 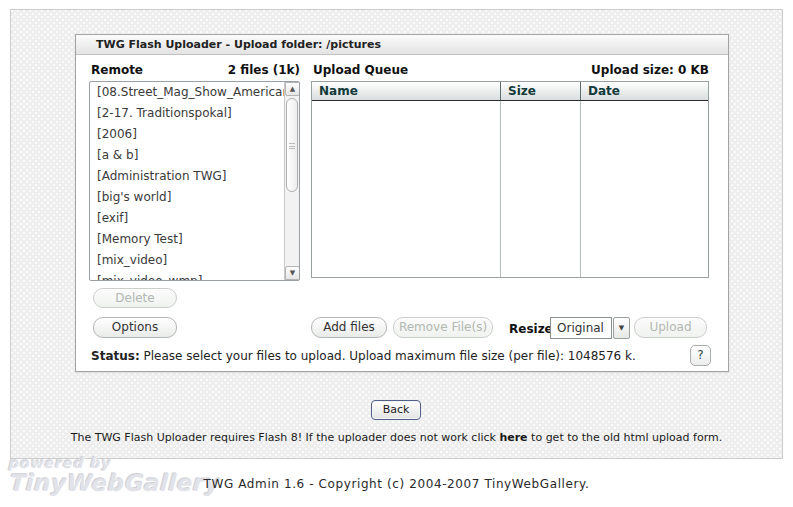 I want to click on remote-folder-list: [08.Street_Mag_Show_American [2-17. Trad…, so click(x=194, y=181).